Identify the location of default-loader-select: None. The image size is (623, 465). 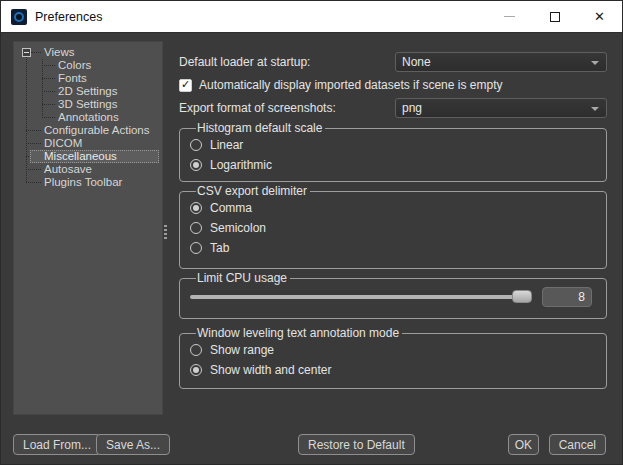
(501, 62).